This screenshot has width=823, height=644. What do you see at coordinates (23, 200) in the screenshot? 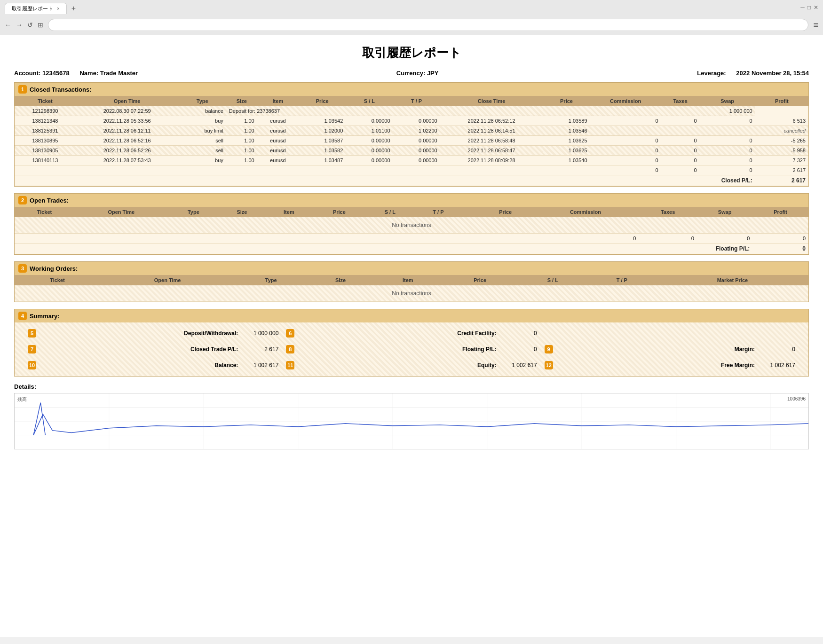
I see `section-2-num: 2` at bounding box center [23, 200].